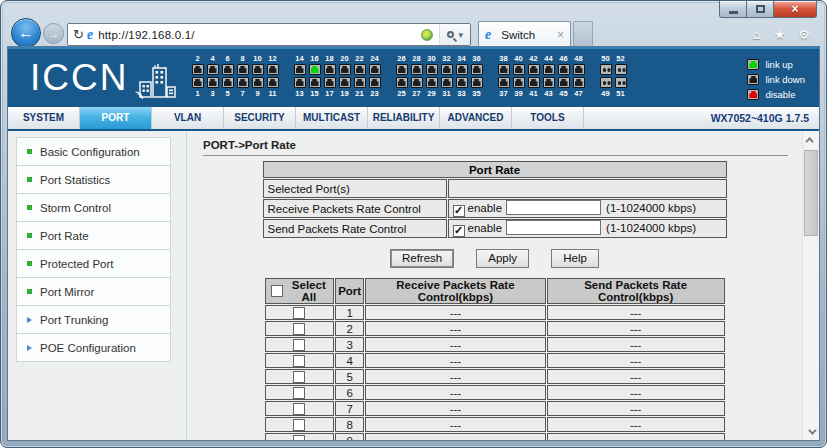  Describe the element at coordinates (94, 292) in the screenshot. I see `sidebar-item-port-mirror: Port Mirror` at that location.